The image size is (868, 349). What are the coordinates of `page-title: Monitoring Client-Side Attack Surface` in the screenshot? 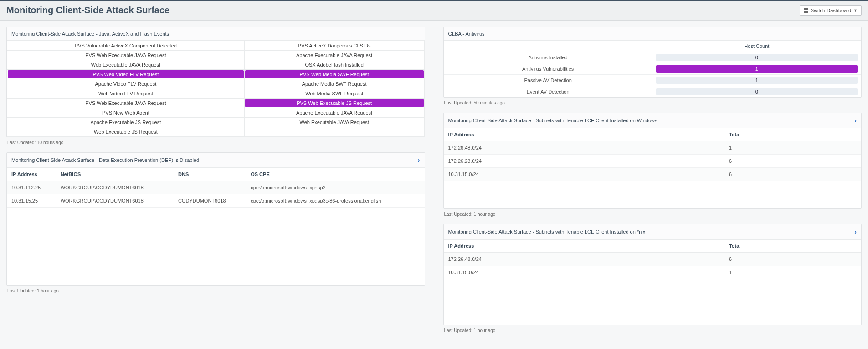 It's located at (88, 10).